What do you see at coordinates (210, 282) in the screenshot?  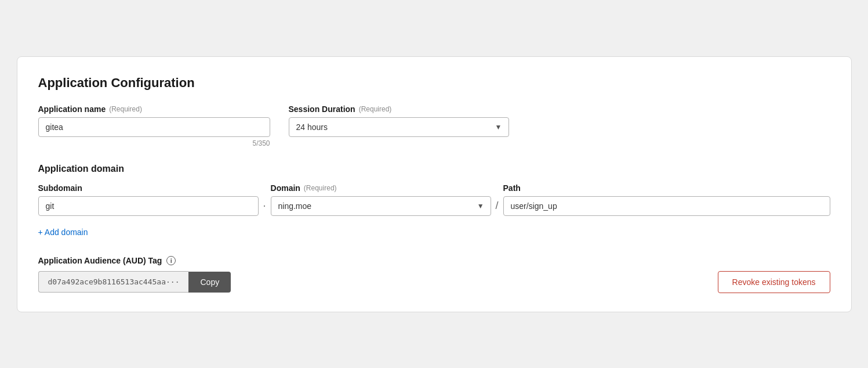 I see `copy-button: Copy` at bounding box center [210, 282].